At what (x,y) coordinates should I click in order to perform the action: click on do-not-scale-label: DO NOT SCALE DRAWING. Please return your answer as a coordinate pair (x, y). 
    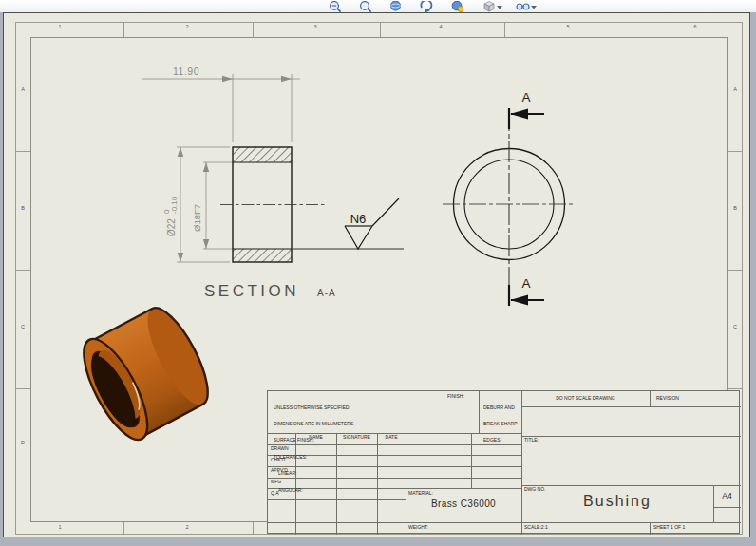
    Looking at the image, I should click on (585, 399).